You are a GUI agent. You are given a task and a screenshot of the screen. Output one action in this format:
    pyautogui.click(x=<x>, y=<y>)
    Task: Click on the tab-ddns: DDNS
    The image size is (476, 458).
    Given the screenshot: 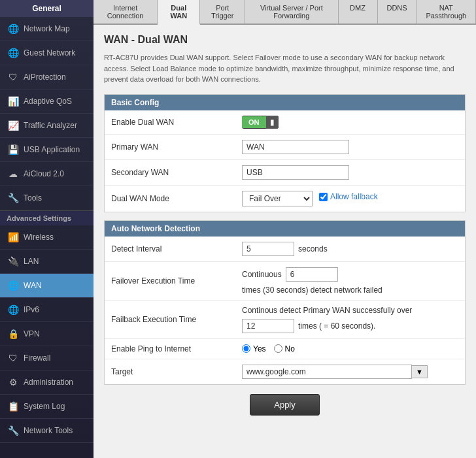 What is the action you would take?
    pyautogui.click(x=398, y=12)
    